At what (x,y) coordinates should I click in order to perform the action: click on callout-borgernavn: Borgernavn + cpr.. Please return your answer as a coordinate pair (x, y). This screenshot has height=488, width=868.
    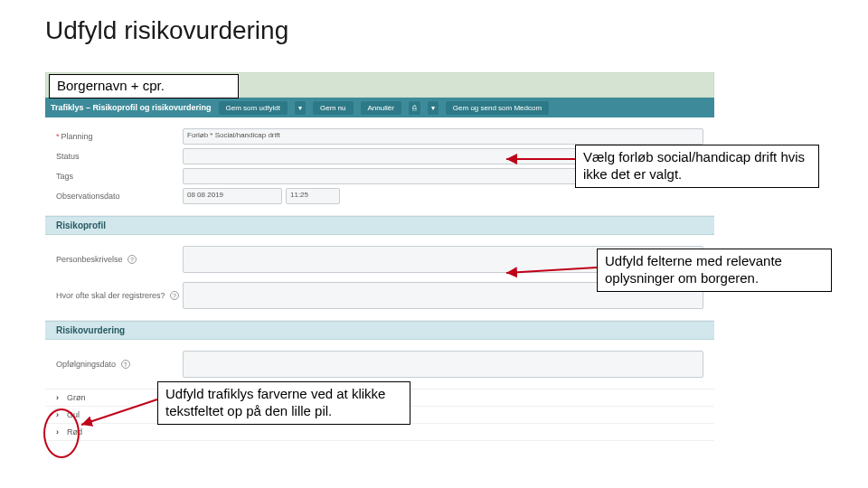
    Looking at the image, I should click on (144, 87).